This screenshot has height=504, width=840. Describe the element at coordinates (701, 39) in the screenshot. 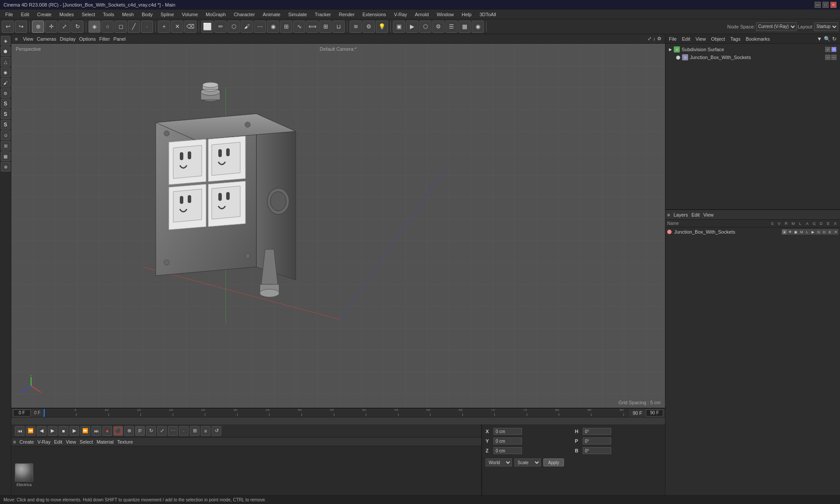

I see `om-view-menu: View` at that location.